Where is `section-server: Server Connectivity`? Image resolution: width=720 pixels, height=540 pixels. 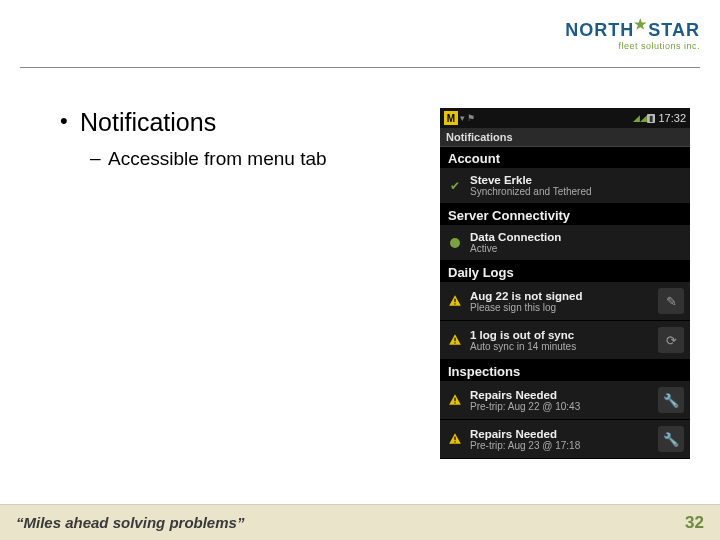 section-server: Server Connectivity is located at coordinates (565, 214).